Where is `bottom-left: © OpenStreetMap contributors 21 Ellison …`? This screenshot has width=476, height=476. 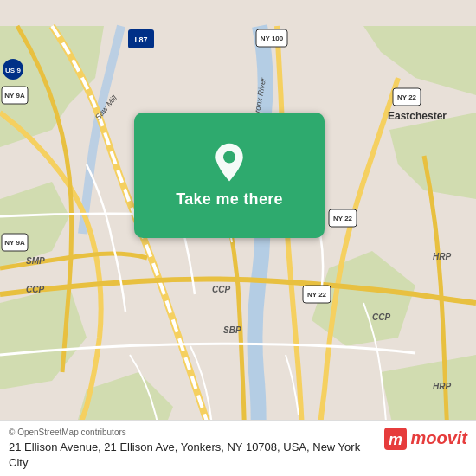 bottom-left: © OpenStreetMap contributors 21 Ellison … is located at coordinates (192, 449).